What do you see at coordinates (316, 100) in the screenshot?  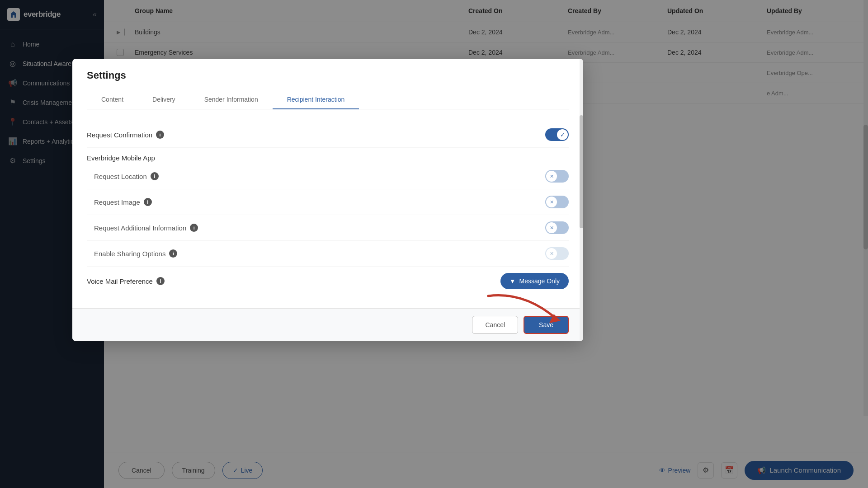 I see `tab-recipient: Recipient Interaction` at bounding box center [316, 100].